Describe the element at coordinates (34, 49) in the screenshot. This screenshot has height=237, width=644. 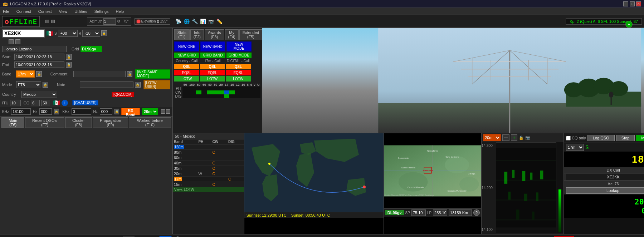
I see `name-input` at that location.